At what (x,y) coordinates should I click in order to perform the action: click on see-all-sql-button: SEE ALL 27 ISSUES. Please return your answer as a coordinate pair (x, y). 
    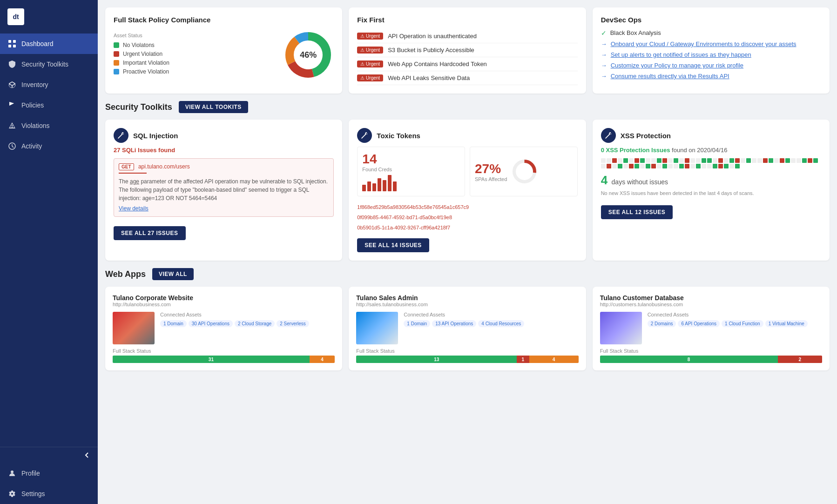
    Looking at the image, I should click on (150, 233).